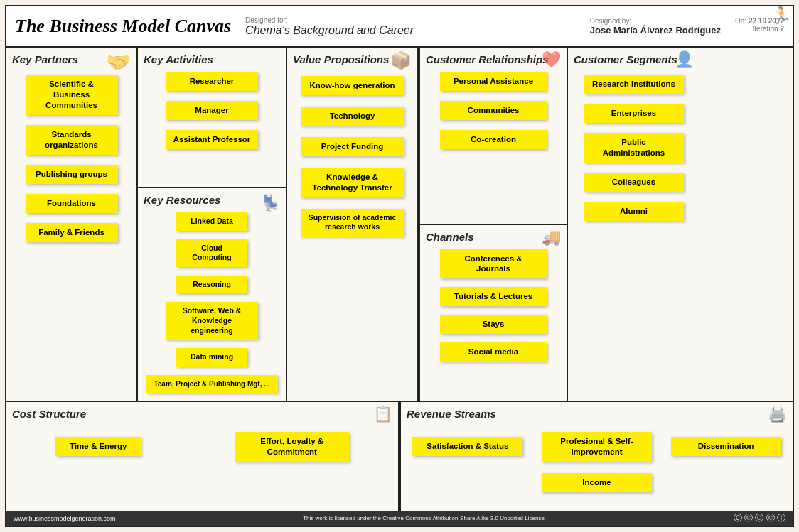  Describe the element at coordinates (493, 305) in the screenshot. I see `ch-stickies: Conferences & Journals Tutorials & Lectu…` at that location.